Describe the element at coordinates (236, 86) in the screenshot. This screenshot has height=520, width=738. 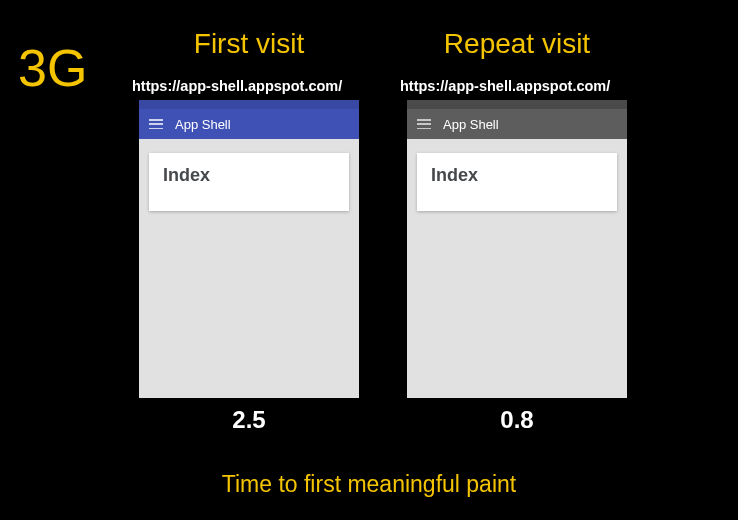
I see `first-visit-url: https://app-shell.appspot.com/` at that location.